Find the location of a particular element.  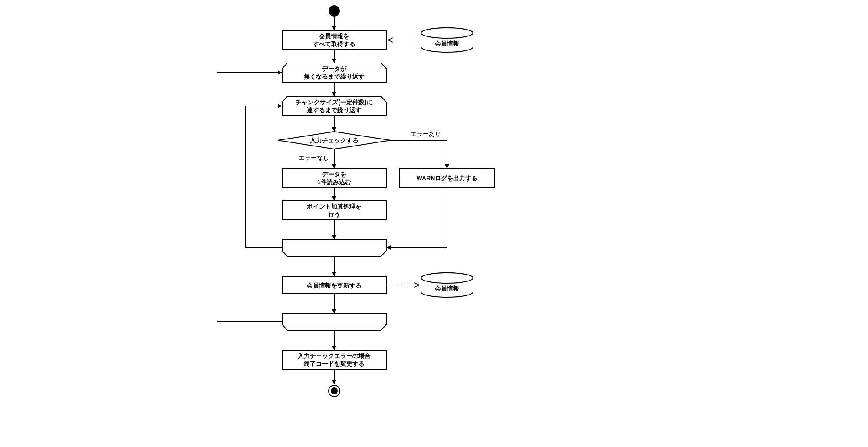

text-loop-outer-2: 無くなるまで繰り返す is located at coordinates (334, 76).